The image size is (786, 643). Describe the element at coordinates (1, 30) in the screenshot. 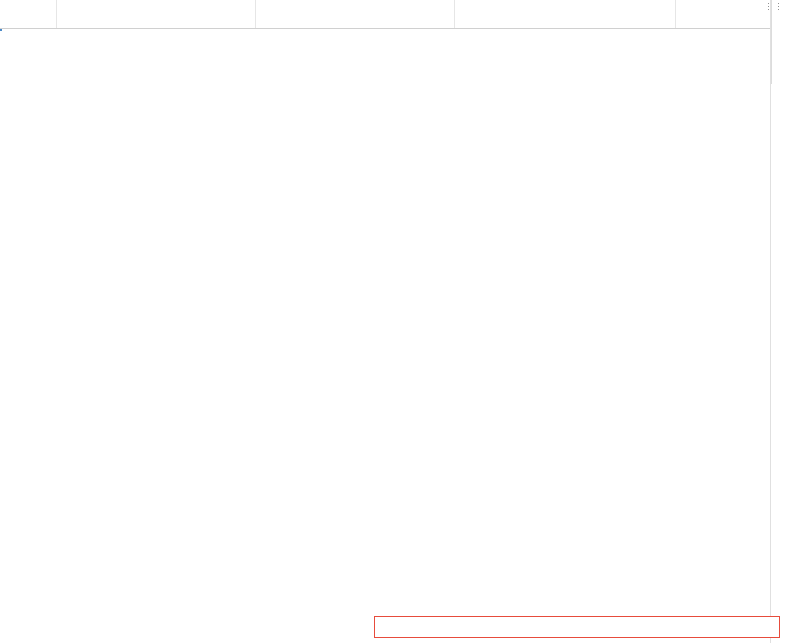

I see `selection-outline` at that location.